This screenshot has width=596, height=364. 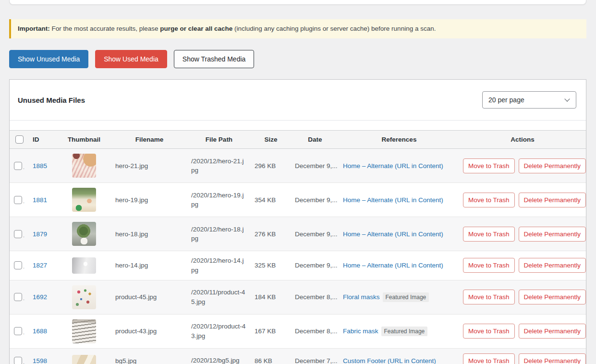 I want to click on table-row: . 1881 hero-19.jpg /2020/12/hero-19.jpg …, so click(x=298, y=200).